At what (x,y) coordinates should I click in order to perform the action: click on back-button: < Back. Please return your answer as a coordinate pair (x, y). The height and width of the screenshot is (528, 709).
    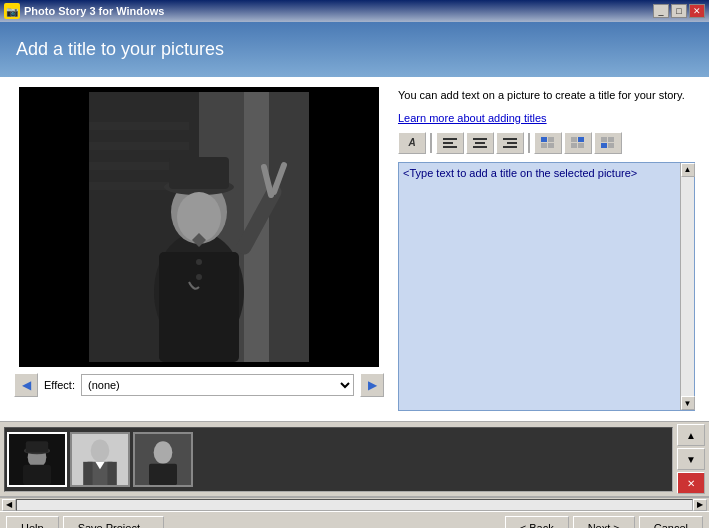
    Looking at the image, I should click on (537, 522).